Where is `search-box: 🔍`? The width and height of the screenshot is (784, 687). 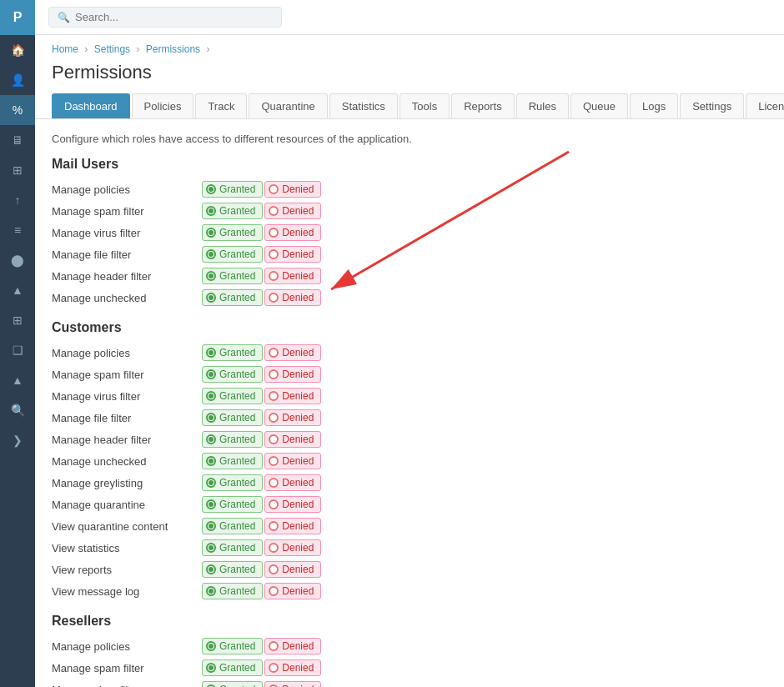 search-box: 🔍 is located at coordinates (165, 17).